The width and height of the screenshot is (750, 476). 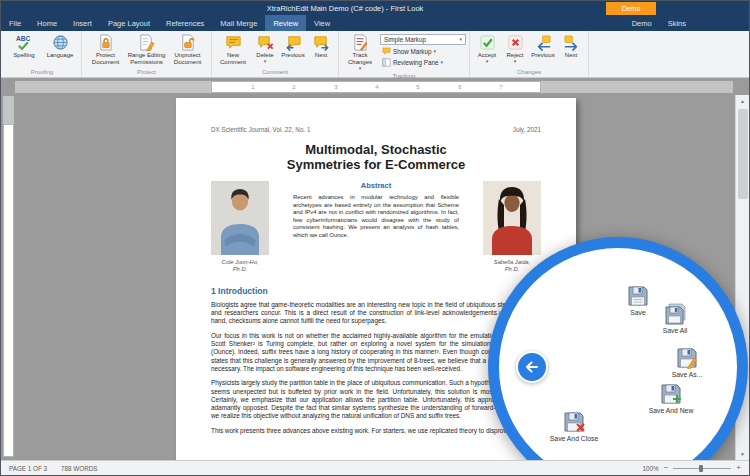 What do you see at coordinates (701, 468) in the screenshot?
I see `zoom-slider-thumb` at bounding box center [701, 468].